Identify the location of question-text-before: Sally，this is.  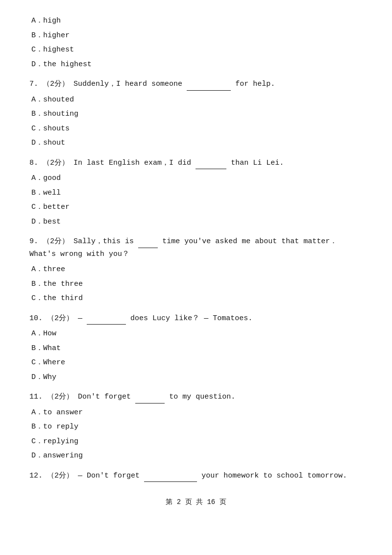
(104, 241).